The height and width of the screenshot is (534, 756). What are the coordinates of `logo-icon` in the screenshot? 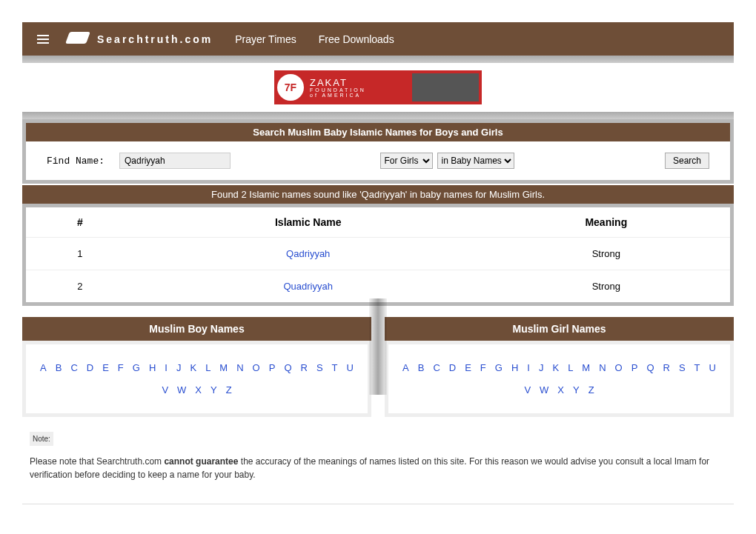 It's located at (79, 39).